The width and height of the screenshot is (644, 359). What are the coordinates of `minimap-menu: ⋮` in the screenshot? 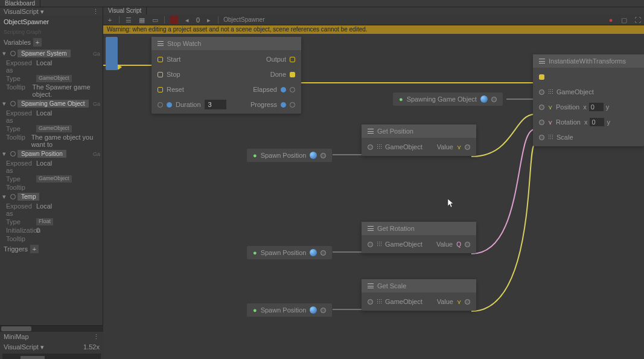 It's located at (97, 337).